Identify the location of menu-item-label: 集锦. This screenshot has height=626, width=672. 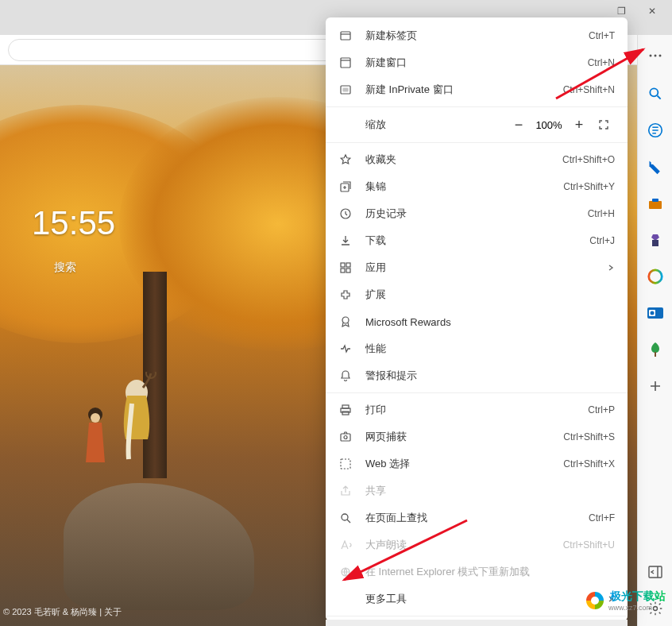
(464, 187).